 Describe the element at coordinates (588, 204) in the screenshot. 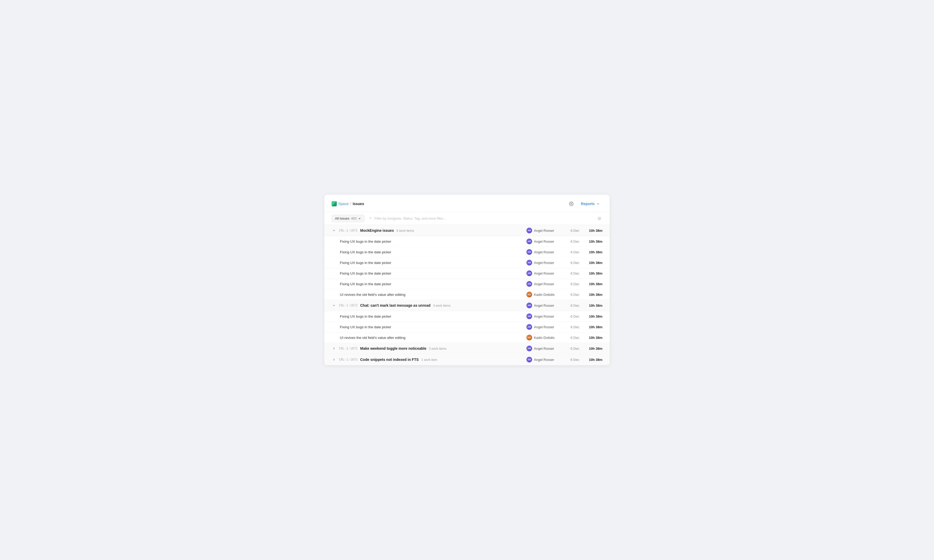

I see `reports-label: Reports` at that location.